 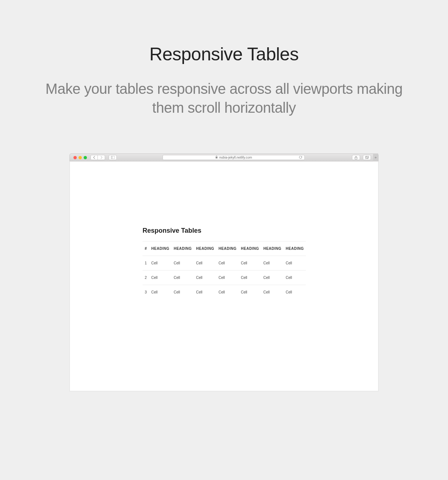 What do you see at coordinates (146, 263) in the screenshot?
I see `table-cell: 1` at bounding box center [146, 263].